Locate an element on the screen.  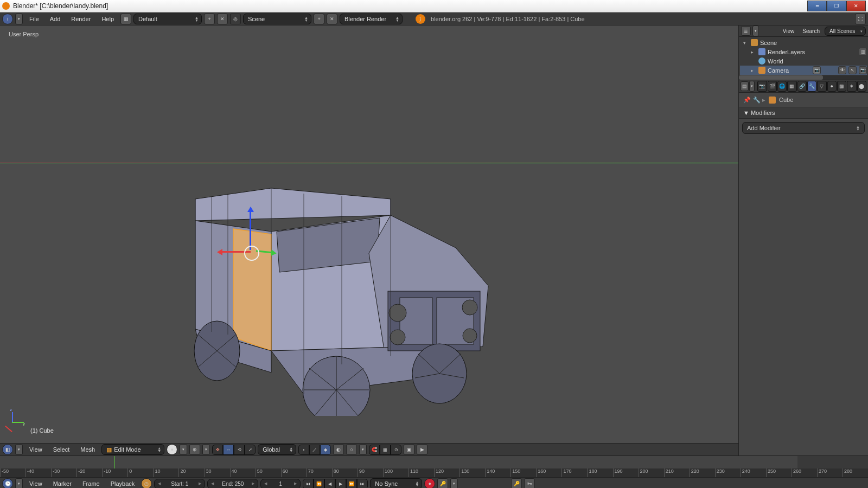
modifiers-panel-header: ▼ Modifiers is located at coordinates (803, 113).